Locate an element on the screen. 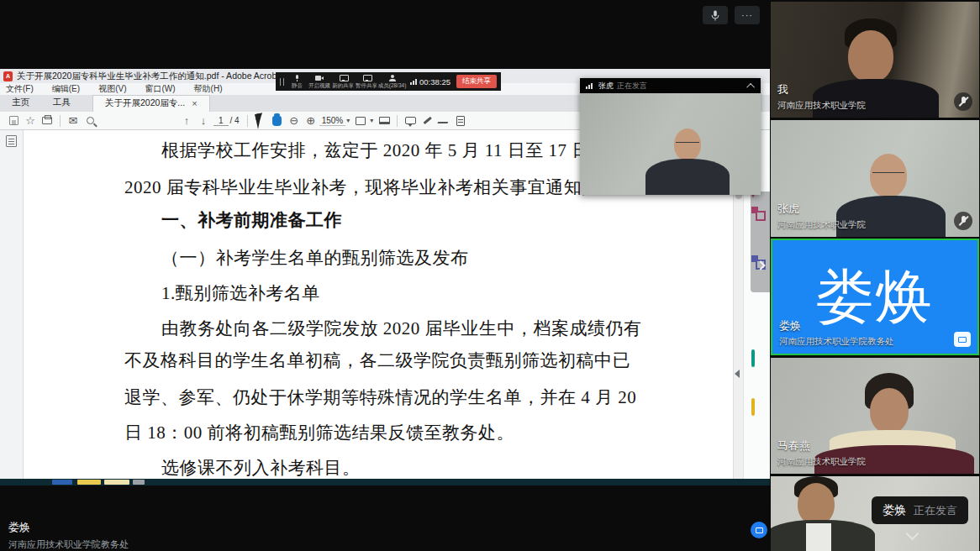 The width and height of the screenshot is (980, 551). zoom-out-button: ⊖ is located at coordinates (294, 121).